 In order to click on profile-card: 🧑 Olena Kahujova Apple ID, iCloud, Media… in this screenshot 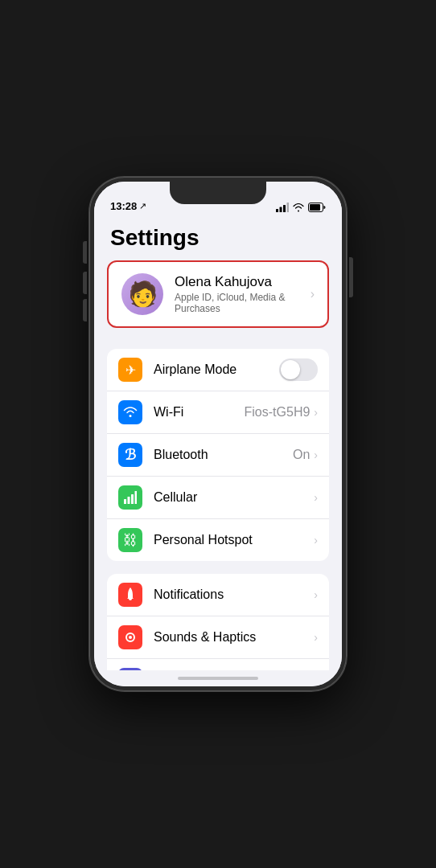, I will do `click(218, 294)`.